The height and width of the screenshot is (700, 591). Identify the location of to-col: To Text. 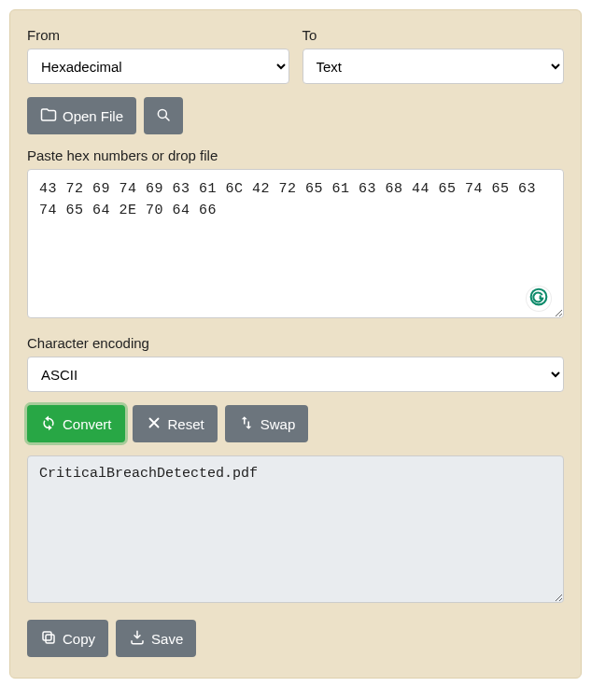
(433, 56).